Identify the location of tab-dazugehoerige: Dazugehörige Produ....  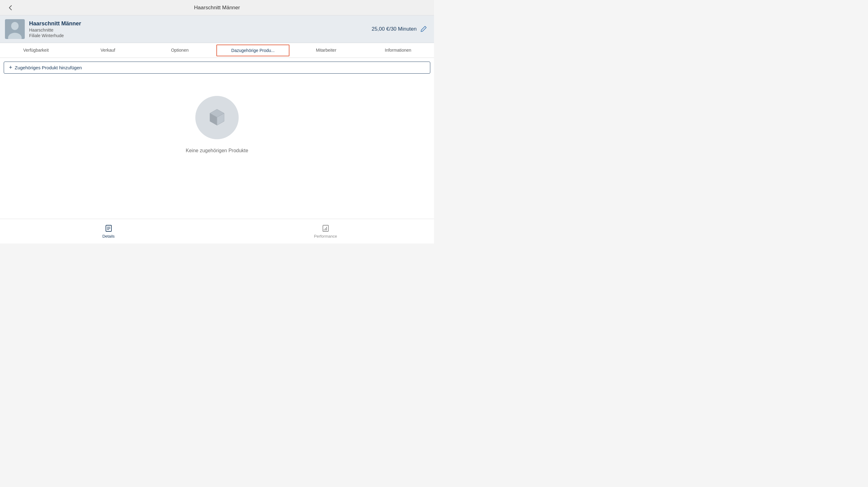
(253, 51).